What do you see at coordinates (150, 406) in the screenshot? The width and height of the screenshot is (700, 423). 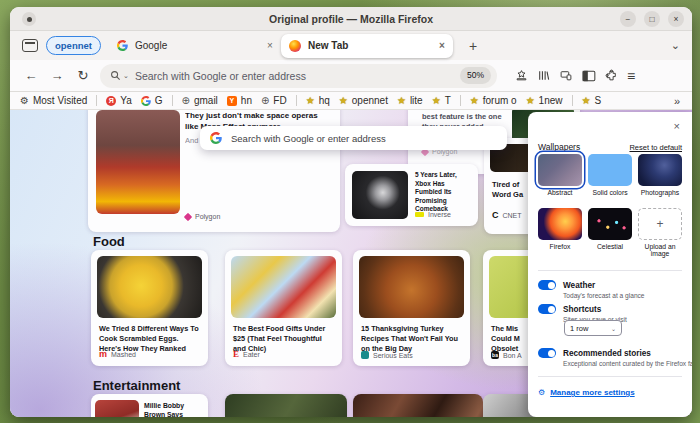 I see `entertainment-card-millie: GIR Millie Bobby Brown Says Stranger Thi…` at bounding box center [150, 406].